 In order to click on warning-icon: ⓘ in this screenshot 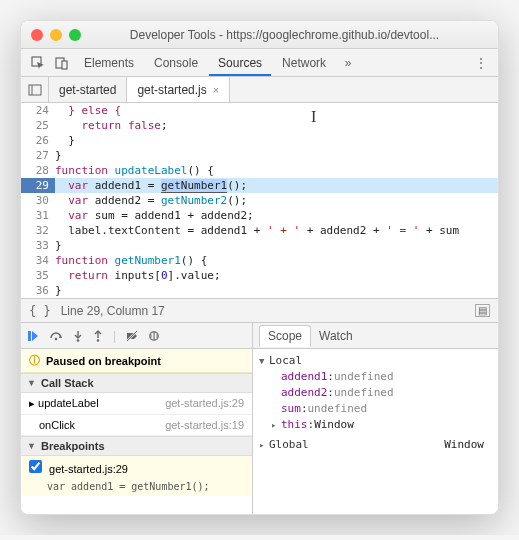, I will do `click(34, 360)`.